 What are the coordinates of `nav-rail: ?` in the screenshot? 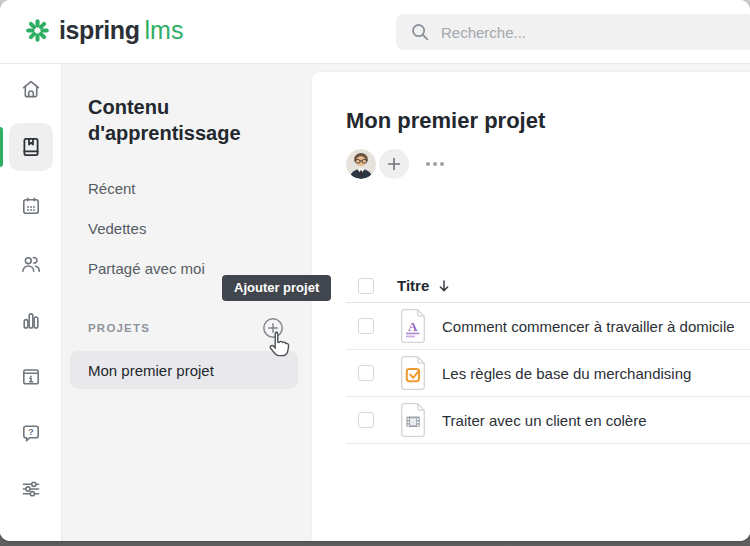 It's located at (31, 302).